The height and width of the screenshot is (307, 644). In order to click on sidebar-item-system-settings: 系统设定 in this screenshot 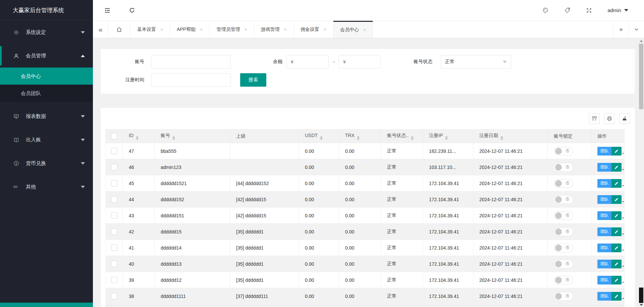, I will do `click(46, 32)`.